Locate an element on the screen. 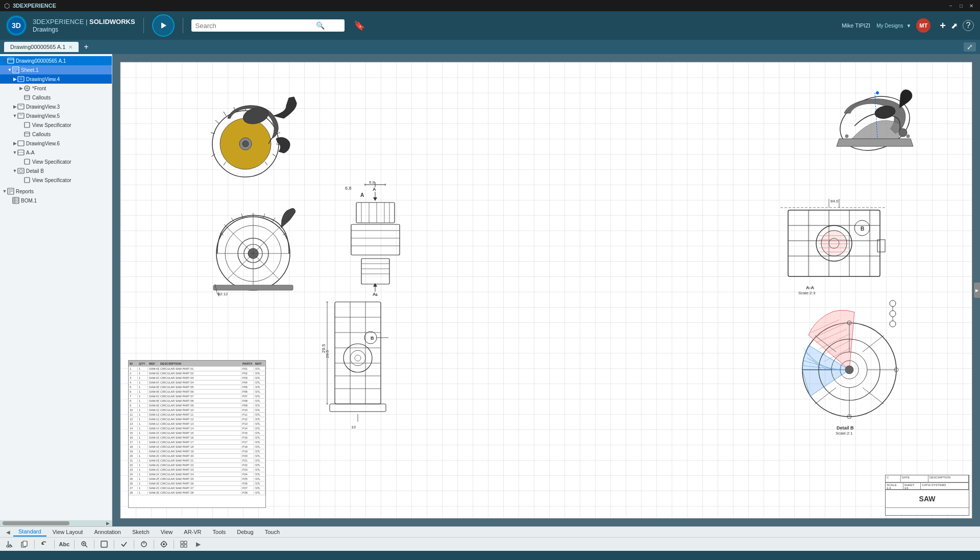 Image resolution: width=980 pixels, height=560 pixels. minimize-button: − is located at coordinates (951, 6).